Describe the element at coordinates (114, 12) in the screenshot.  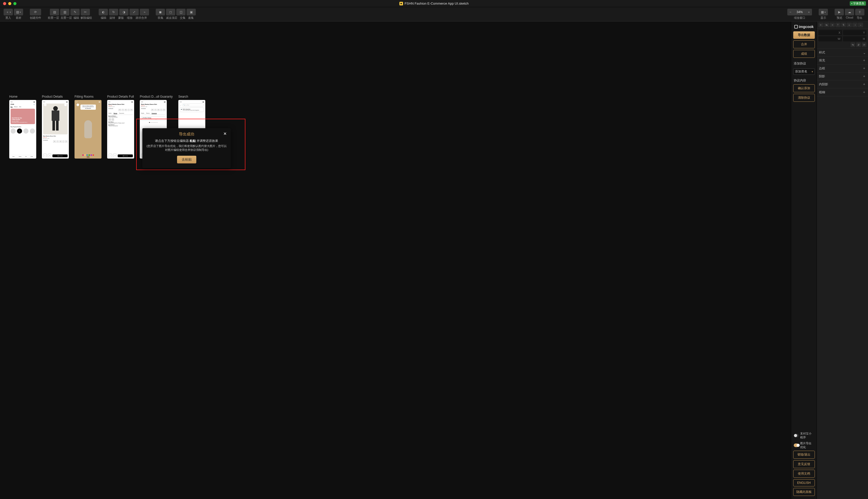
I see `rotate-button: ↻` at that location.